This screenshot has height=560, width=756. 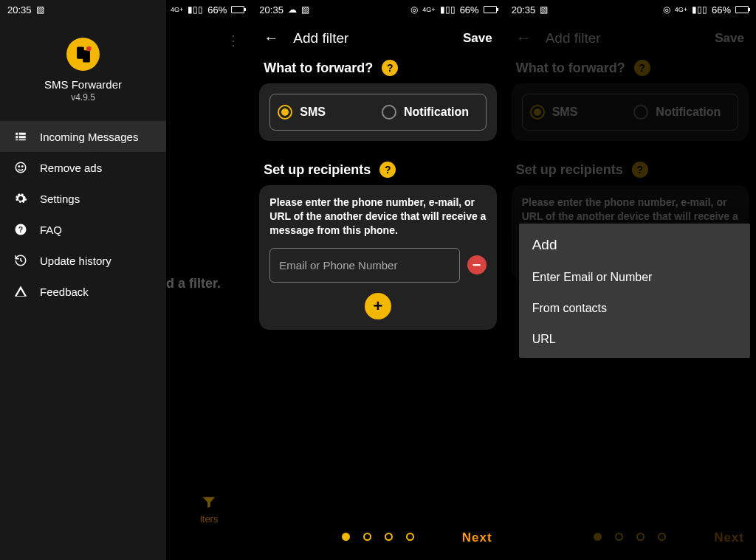 I want to click on gear-icon, so click(x=21, y=198).